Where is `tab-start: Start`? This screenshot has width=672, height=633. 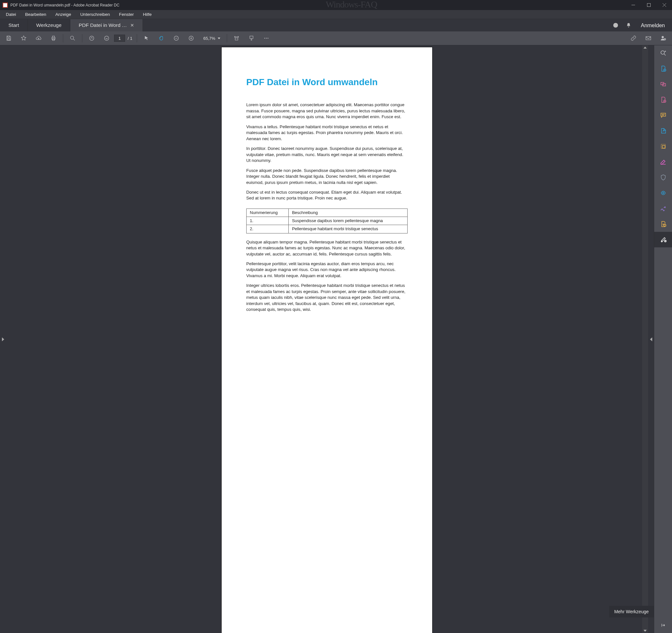
tab-start: Start is located at coordinates (14, 25).